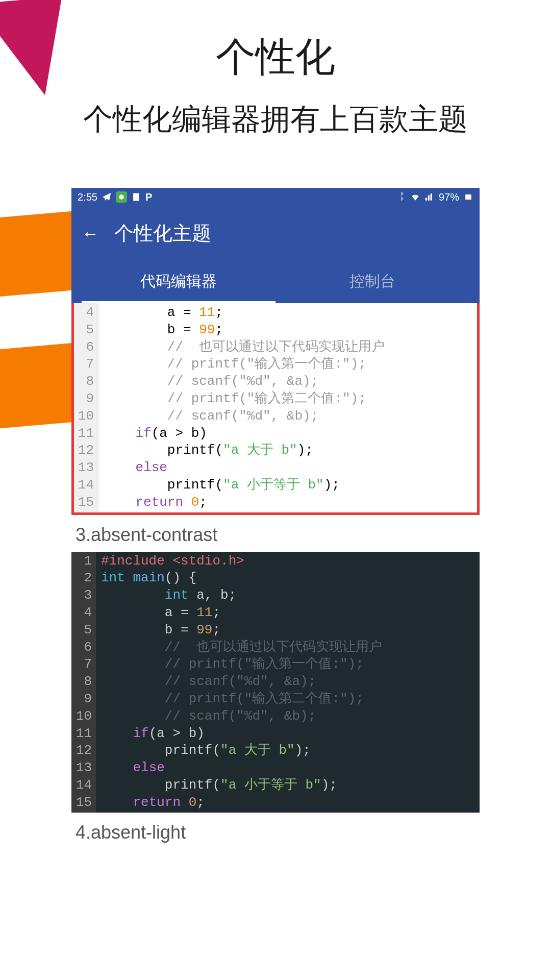 The image size is (551, 980). I want to click on app-bar-title: 个性化主题, so click(163, 234).